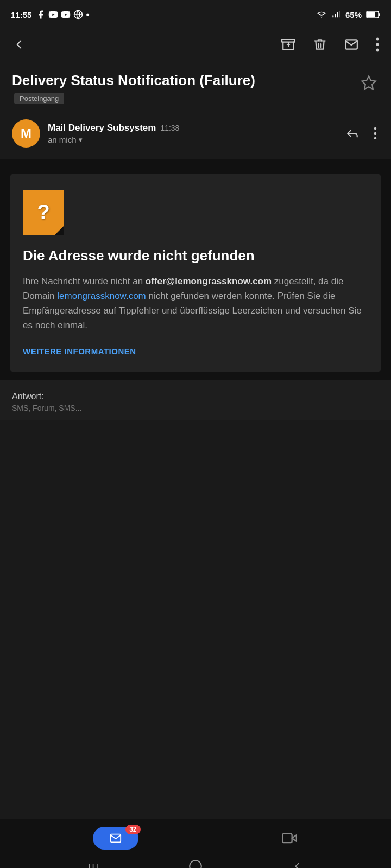  What do you see at coordinates (116, 838) in the screenshot?
I see `mail-nav-icon` at bounding box center [116, 838].